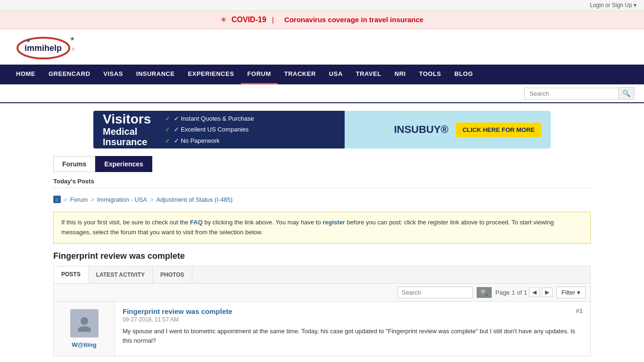 This screenshot has width=644, height=362. Describe the element at coordinates (353, 329) in the screenshot. I see `post-content: Fingerprint review was complete #1 09-27…` at that location.